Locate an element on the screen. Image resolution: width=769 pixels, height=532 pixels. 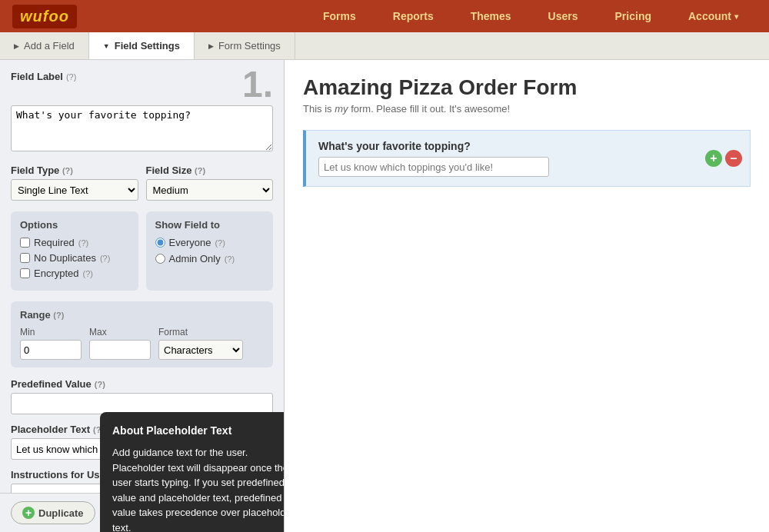
nav-reports: Reports is located at coordinates (414, 16).